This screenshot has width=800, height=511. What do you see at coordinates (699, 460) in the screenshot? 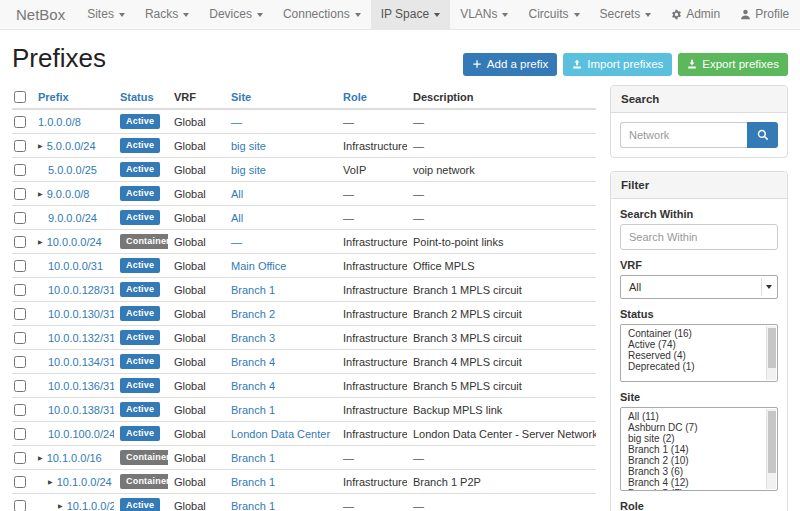
I see `filter-option: Branch 2 (10)` at bounding box center [699, 460].